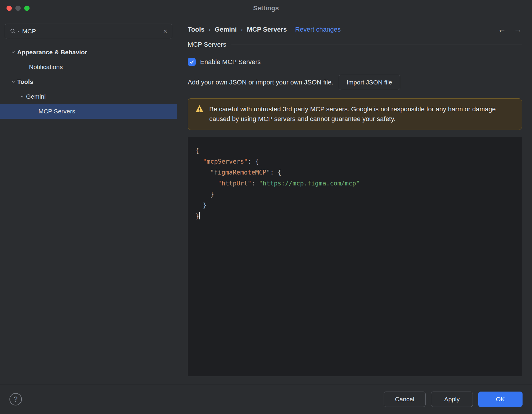 This screenshot has width=532, height=414. Describe the element at coordinates (16, 399) in the screenshot. I see `help-icon: ?` at that location.